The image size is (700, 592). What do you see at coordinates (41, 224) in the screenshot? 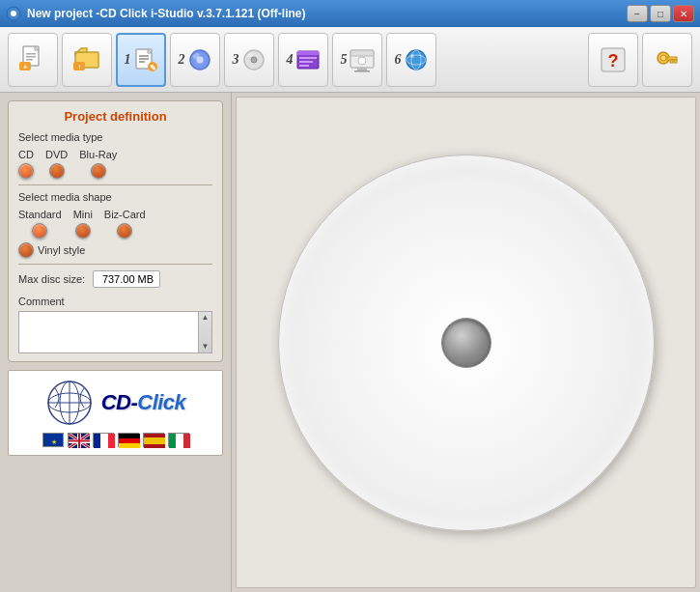
I see `shape-standard: Standard` at bounding box center [41, 224].